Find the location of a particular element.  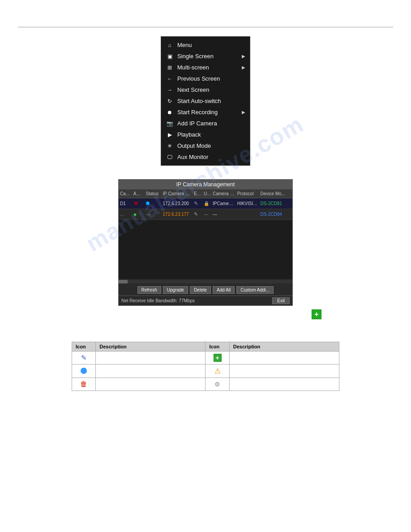

row-cam: D1 is located at coordinates (125, 203).